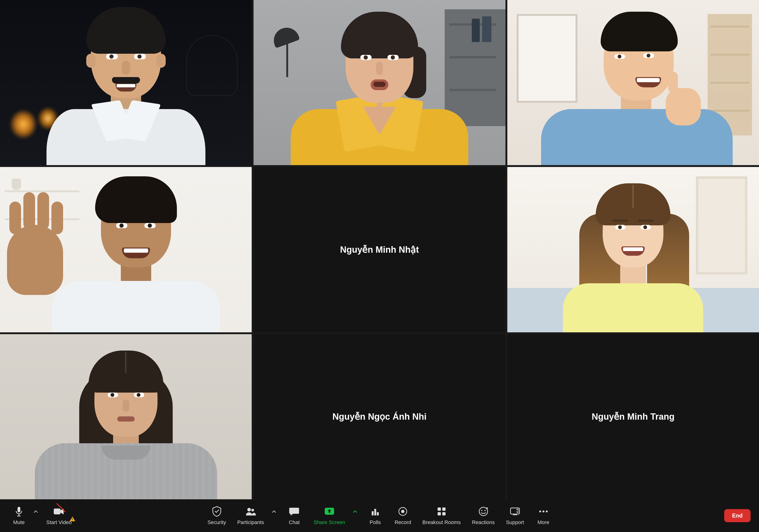 The height and width of the screenshot is (532, 759). Describe the element at coordinates (483, 522) in the screenshot. I see `reactions-label: Reactions` at that location.